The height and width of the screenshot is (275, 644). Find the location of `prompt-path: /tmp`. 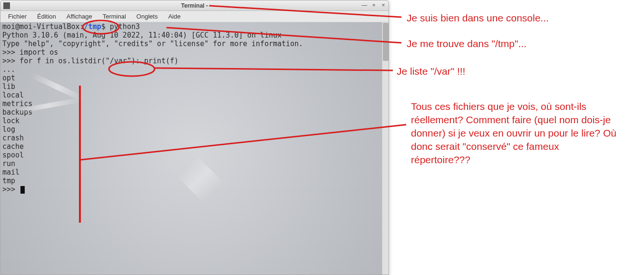

prompt-path: /tmp is located at coordinates (93, 27).